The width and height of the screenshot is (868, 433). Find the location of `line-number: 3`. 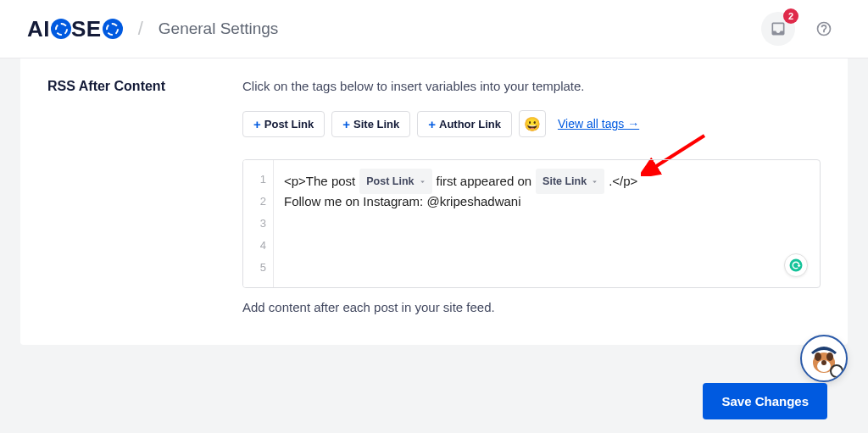

line-number: 3 is located at coordinates (254, 224).